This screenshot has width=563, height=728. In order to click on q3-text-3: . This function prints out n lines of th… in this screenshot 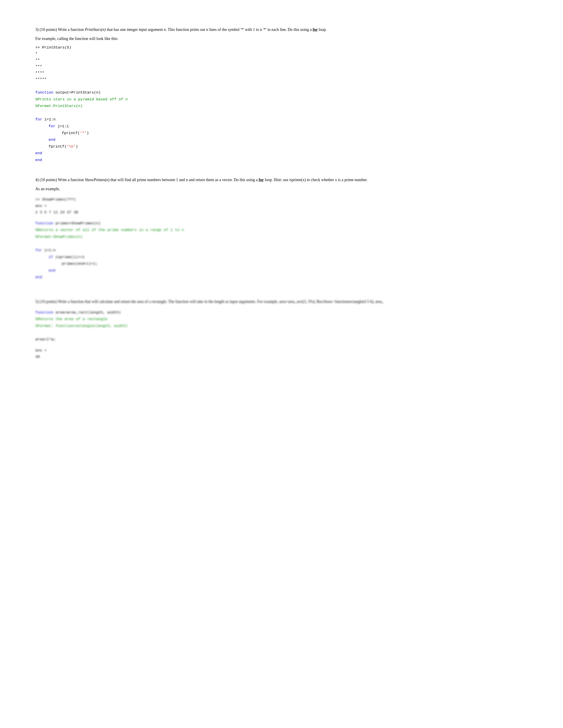, I will do `click(239, 29)`.